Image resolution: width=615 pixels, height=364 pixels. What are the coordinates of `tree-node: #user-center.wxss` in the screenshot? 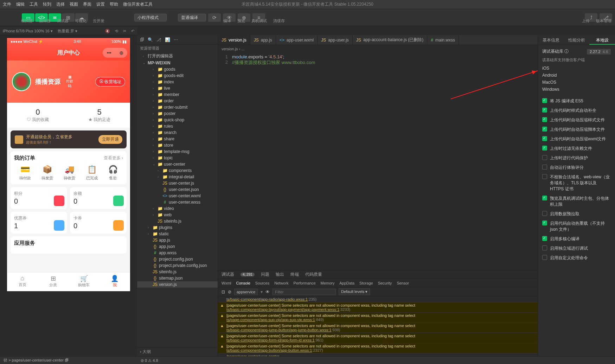 It's located at (177, 202).